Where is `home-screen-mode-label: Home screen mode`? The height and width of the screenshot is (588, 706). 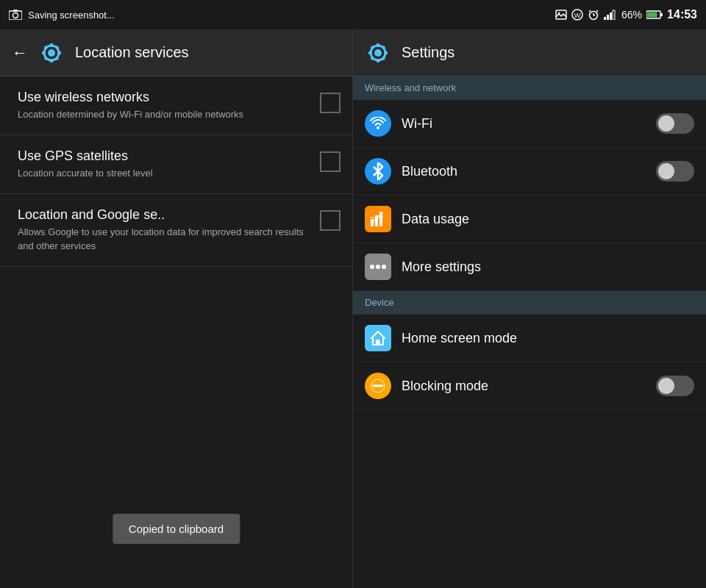
home-screen-mode-label: Home screen mode is located at coordinates (548, 338).